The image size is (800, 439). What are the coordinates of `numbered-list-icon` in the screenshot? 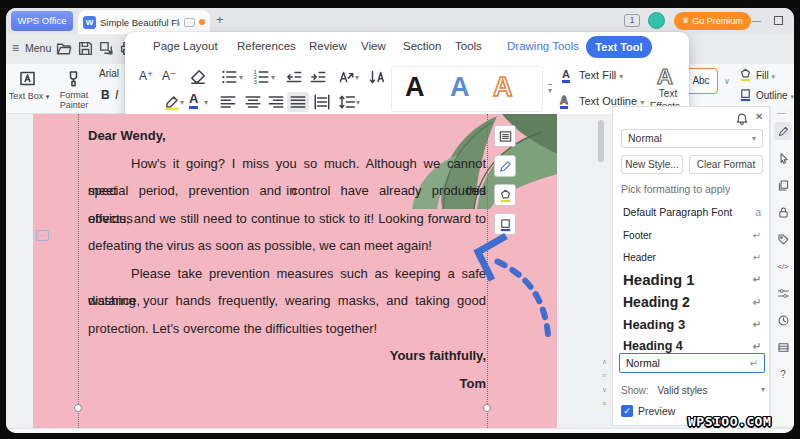 It's located at (261, 77).